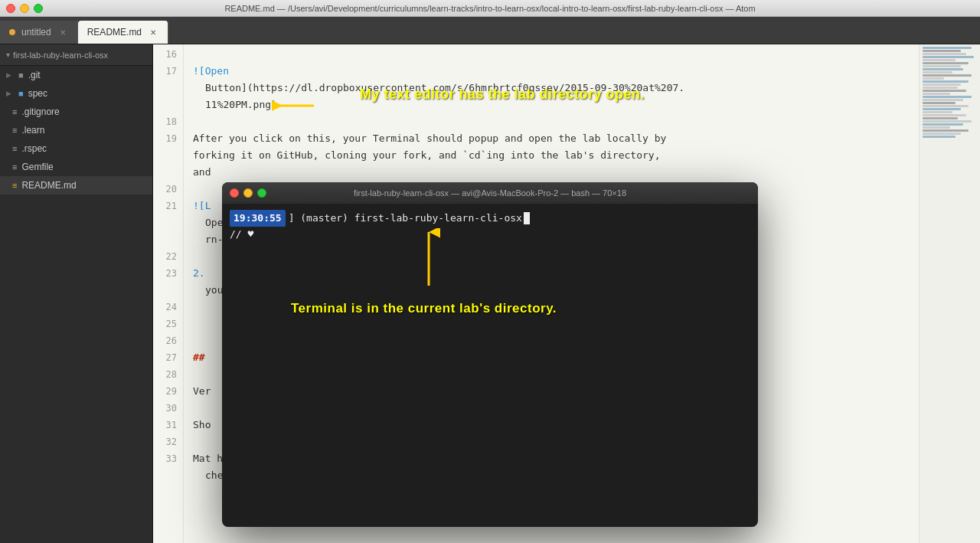 The height and width of the screenshot is (543, 980). What do you see at coordinates (165, 54) in the screenshot?
I see `line-num: 16` at bounding box center [165, 54].